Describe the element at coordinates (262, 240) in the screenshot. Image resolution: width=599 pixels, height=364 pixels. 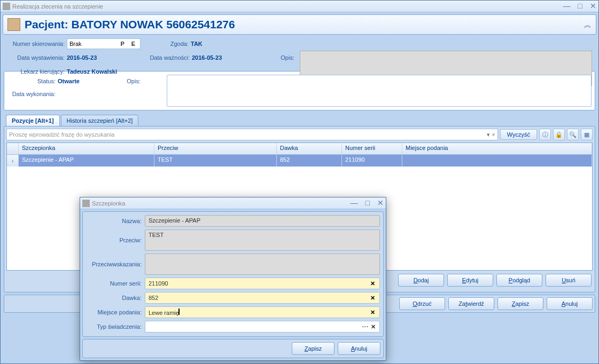
I see `dlg-against-field: TEST` at that location.